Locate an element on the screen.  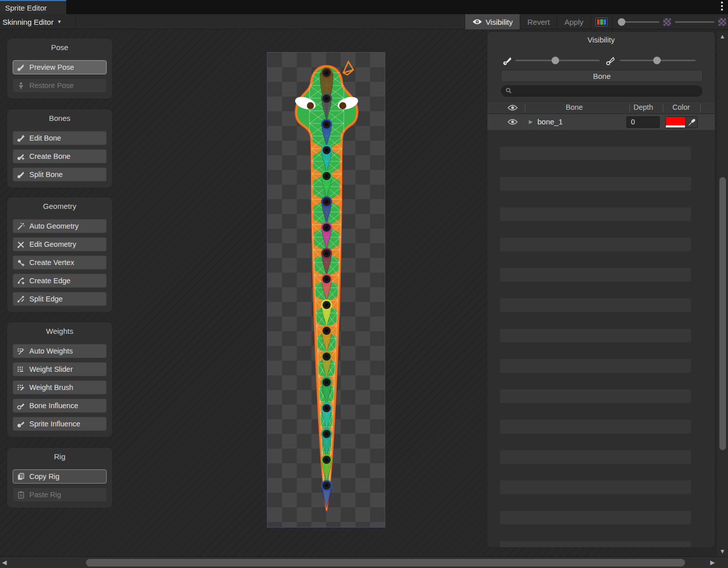
bone-opacity-knob is located at coordinates (555, 61).